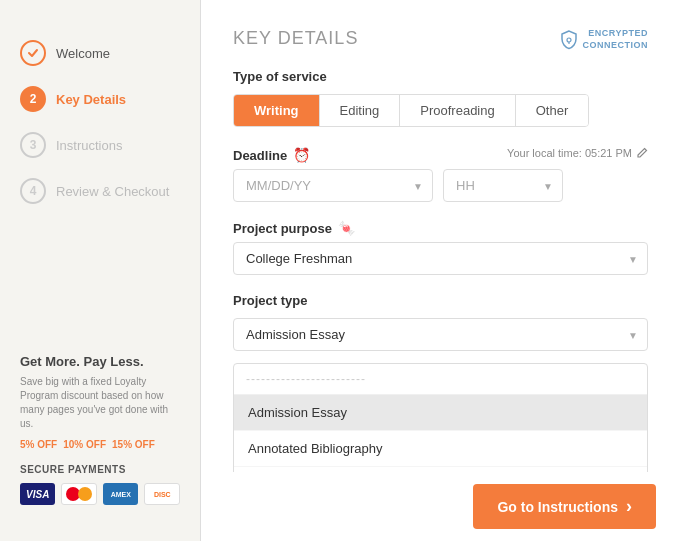 The width and height of the screenshot is (680, 541). What do you see at coordinates (100, 191) in the screenshot?
I see `sidebar-item-review: 4 Review & Checkout` at bounding box center [100, 191].